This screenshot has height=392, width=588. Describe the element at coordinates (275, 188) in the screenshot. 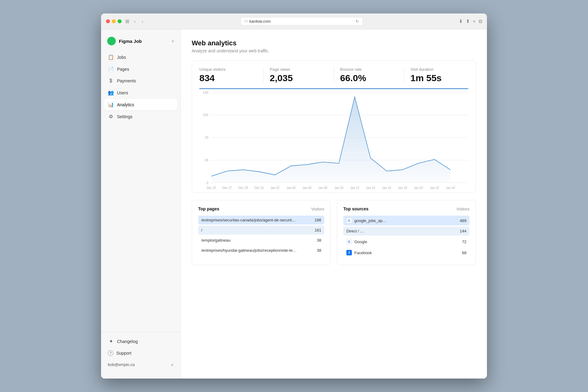

I see `svg-text: Jan 02` at that location.